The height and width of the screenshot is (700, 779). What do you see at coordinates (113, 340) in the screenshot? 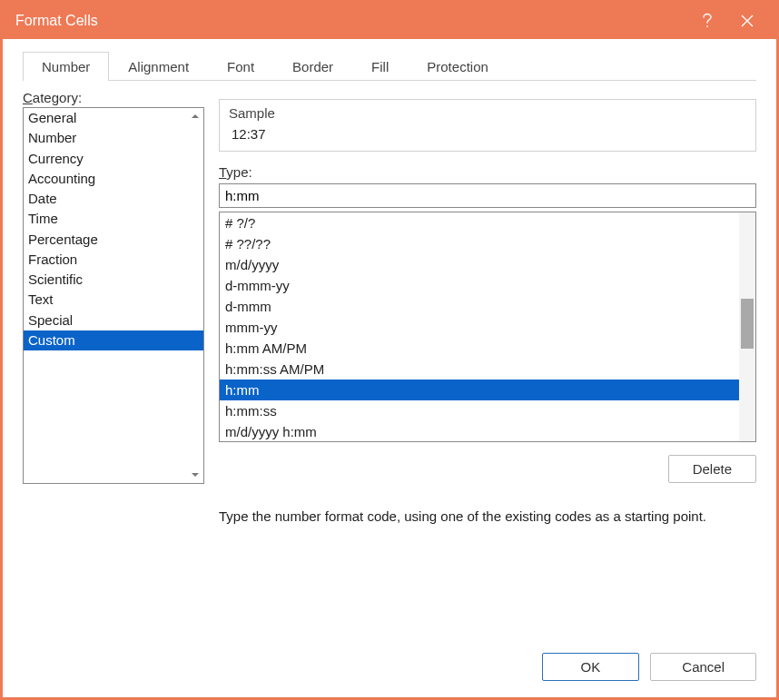
I see `category-item: Custom` at bounding box center [113, 340].